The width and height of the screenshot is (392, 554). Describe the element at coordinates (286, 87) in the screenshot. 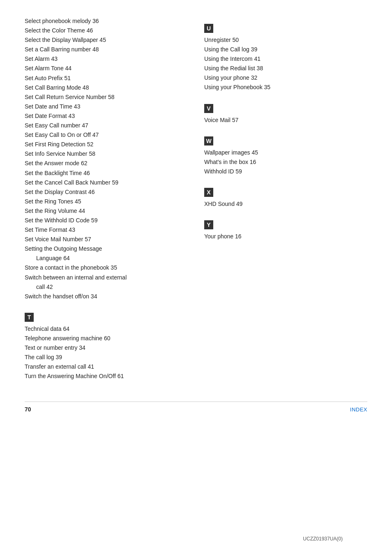

I see `entry-using-your-phonebook: Using your Phonebook 35` at that location.